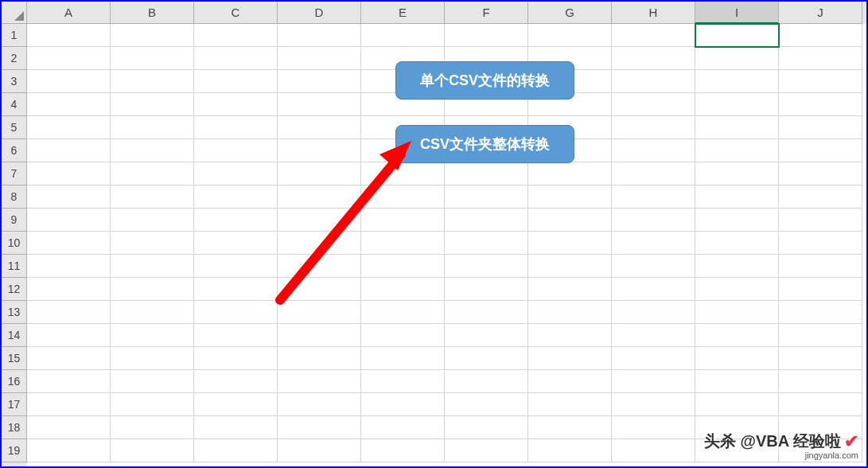  What do you see at coordinates (14, 266) in the screenshot?
I see `row-header: 11` at bounding box center [14, 266].